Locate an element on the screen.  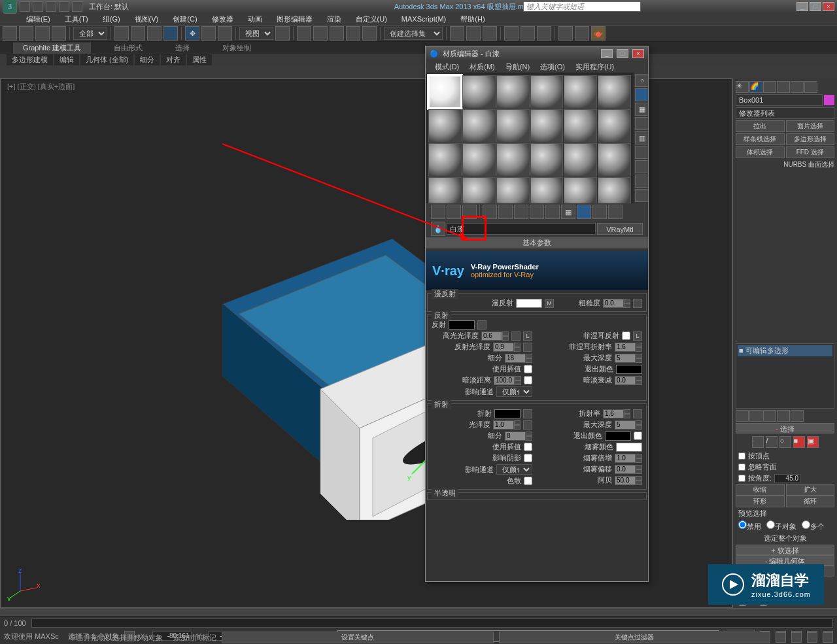
preview-icon is located at coordinates (641, 152).